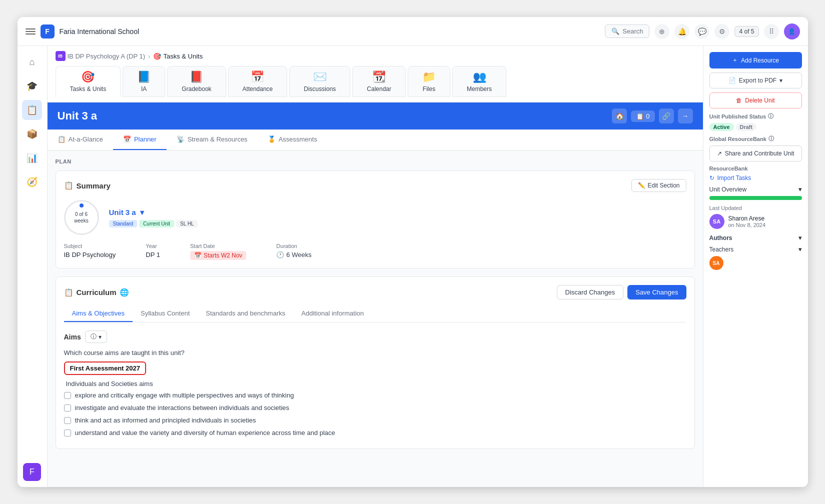 This screenshot has width=825, height=504. What do you see at coordinates (280, 255) in the screenshot?
I see `clock-icon: 🕐` at bounding box center [280, 255].